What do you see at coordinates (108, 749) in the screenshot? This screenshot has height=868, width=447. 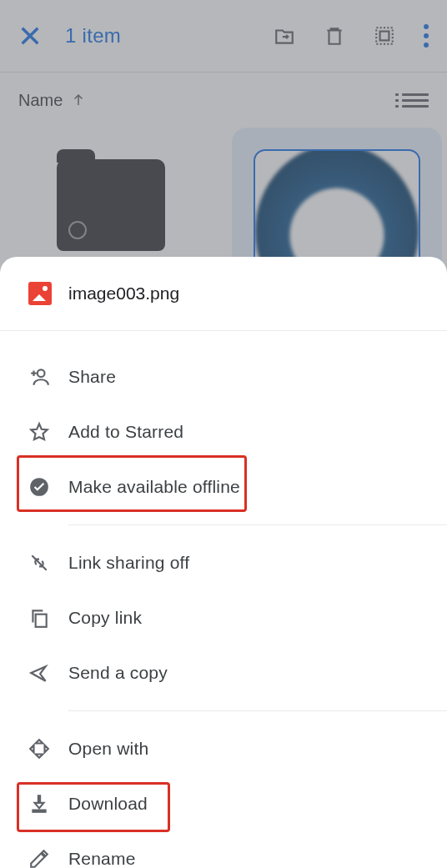 I see `action-label: Open with` at bounding box center [108, 749].